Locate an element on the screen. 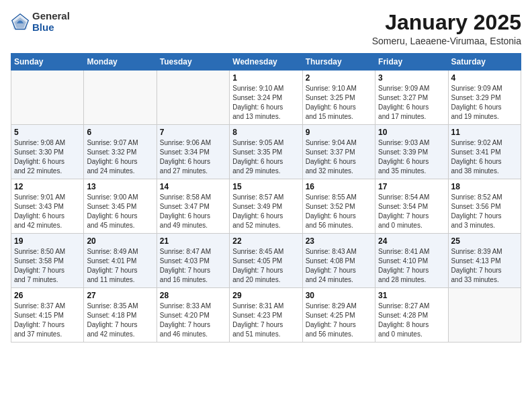 This screenshot has width=532, height=411. day-info: Sunrise: 9:09 AM Sunset: 3:27 PM Dayligh… is located at coordinates (411, 103).